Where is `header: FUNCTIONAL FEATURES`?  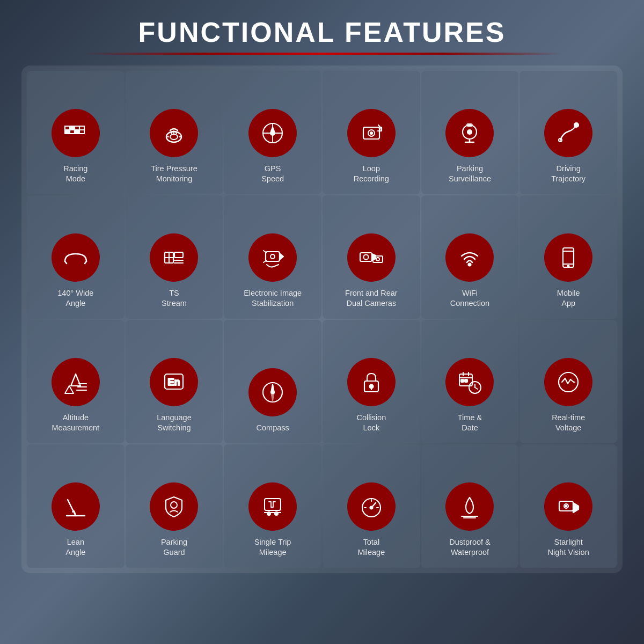
header: FUNCTIONAL FEATURES is located at coordinates (322, 35).